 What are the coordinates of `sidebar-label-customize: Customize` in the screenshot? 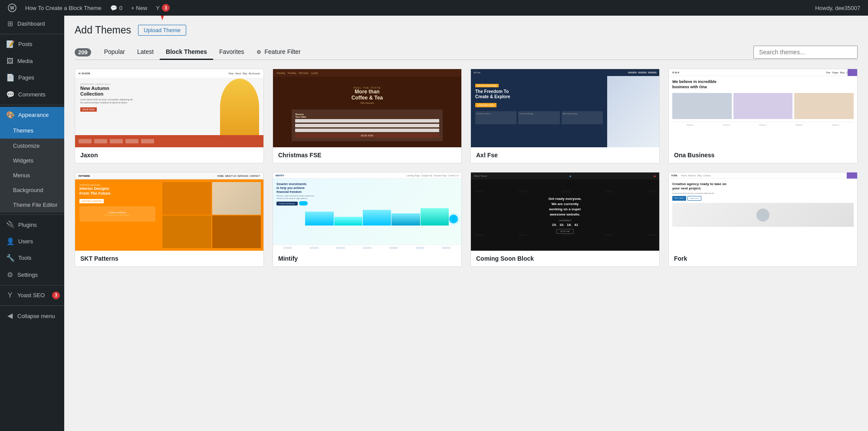 It's located at (26, 146).